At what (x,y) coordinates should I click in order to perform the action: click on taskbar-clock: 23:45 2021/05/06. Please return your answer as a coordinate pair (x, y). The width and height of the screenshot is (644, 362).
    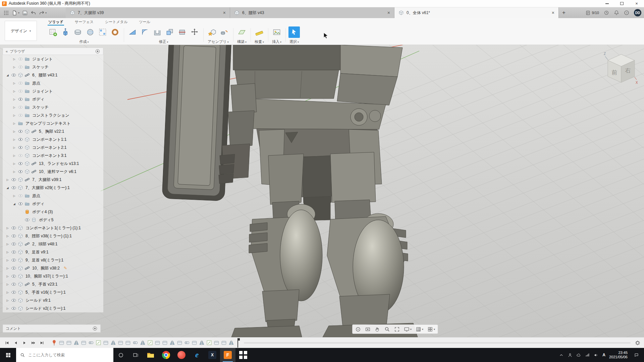
    Looking at the image, I should click on (619, 355).